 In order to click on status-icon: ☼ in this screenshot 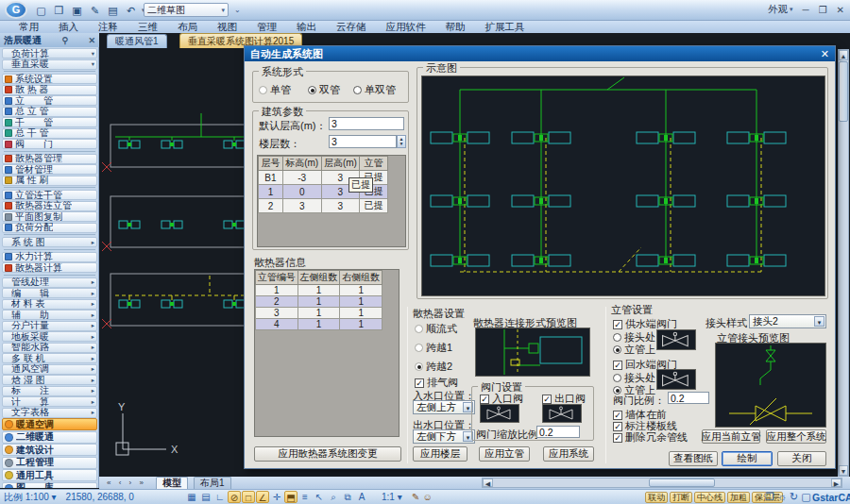, I will do `click(782, 496)`.